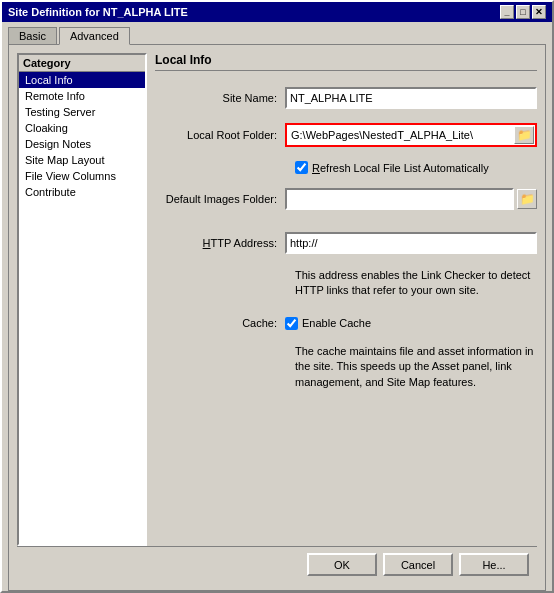 This screenshot has height=593, width=554. What do you see at coordinates (336, 323) in the screenshot?
I see `cache-checkbox-text: Enable Cache` at bounding box center [336, 323].